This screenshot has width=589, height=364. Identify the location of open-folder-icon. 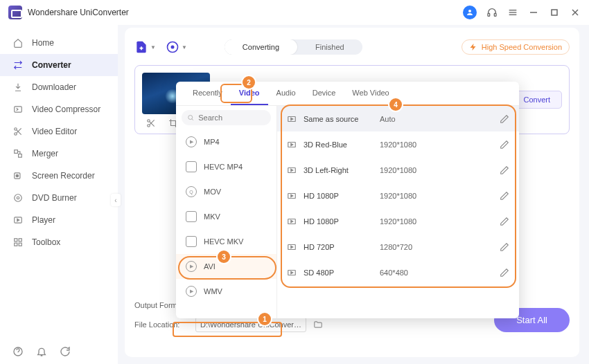
(318, 325).